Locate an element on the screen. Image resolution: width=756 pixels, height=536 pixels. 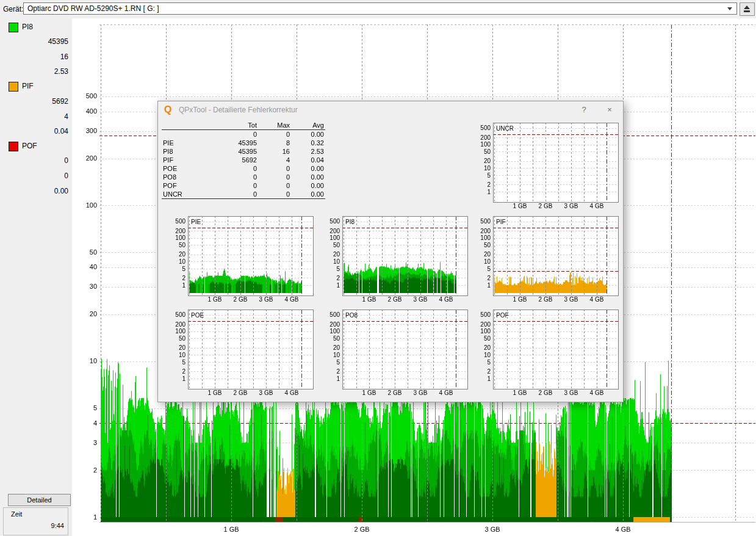
dialog-close-button: × is located at coordinates (610, 110).